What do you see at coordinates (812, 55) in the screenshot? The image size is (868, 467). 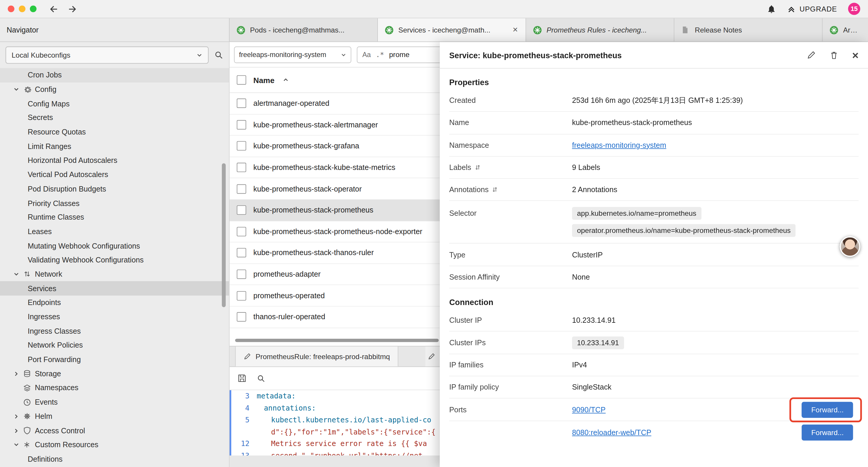 I see `edit-icon` at bounding box center [812, 55].